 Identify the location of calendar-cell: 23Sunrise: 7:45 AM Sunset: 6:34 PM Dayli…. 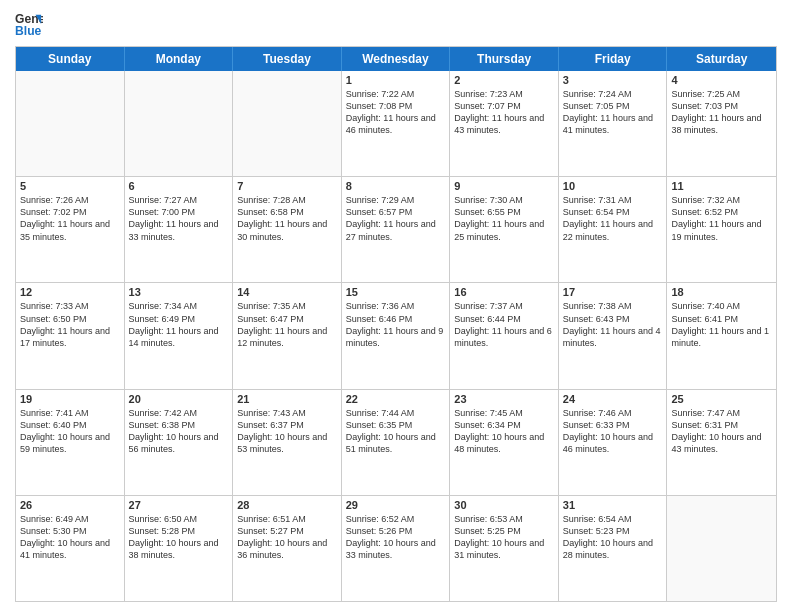
(504, 442).